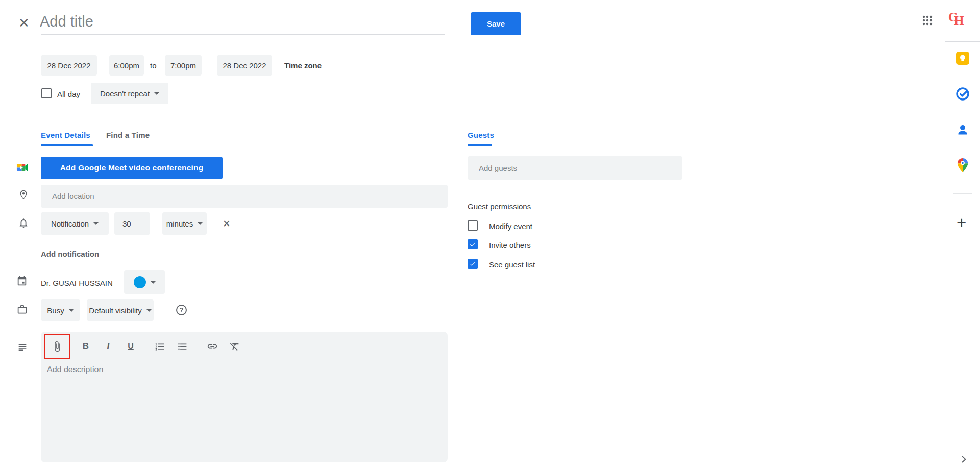 This screenshot has width=980, height=475. Describe the element at coordinates (244, 397) in the screenshot. I see `description-box: B I U Add descrip` at that location.